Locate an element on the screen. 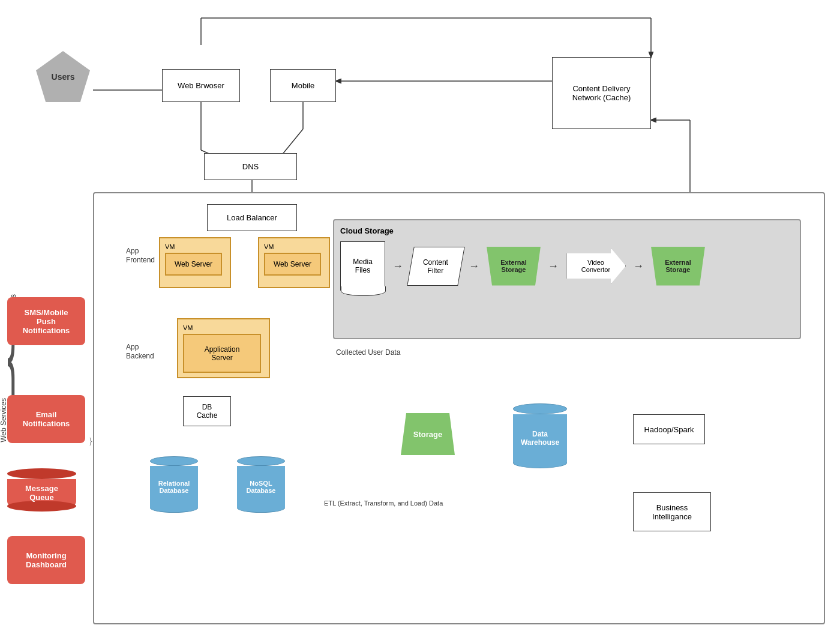 This screenshot has width=840, height=643. db-cache-node: DB Cache is located at coordinates (207, 411).